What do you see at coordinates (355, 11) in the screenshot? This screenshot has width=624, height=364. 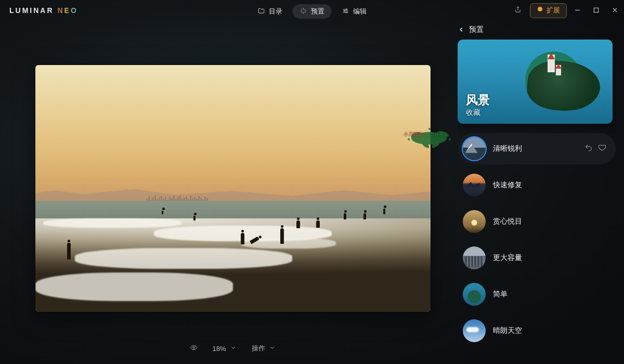 I see `mode-edit: 编辑` at bounding box center [355, 11].